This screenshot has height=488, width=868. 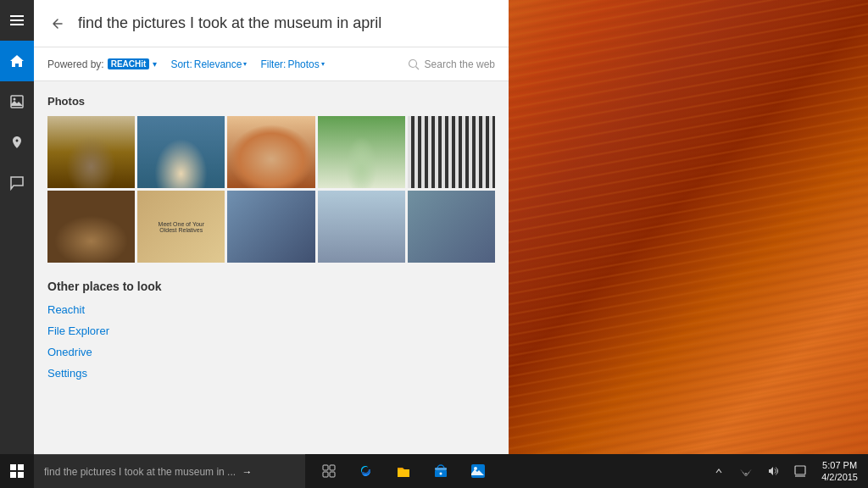 What do you see at coordinates (287, 24) in the screenshot?
I see `search-query: find the pictures I took at the museum i…` at bounding box center [287, 24].